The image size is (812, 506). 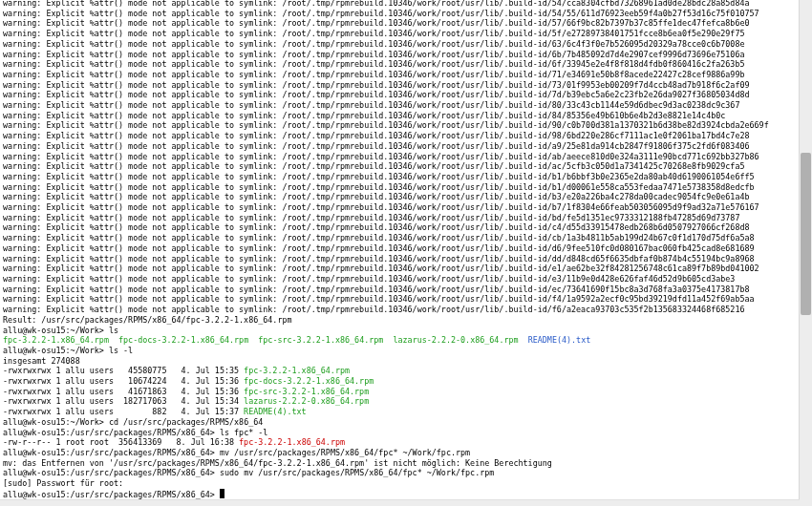 What do you see at coordinates (123, 391) in the screenshot?
I see `file-attrs: -rwxrwxrwx 1 allu users 41671863 4. Jul …` at bounding box center [123, 391].